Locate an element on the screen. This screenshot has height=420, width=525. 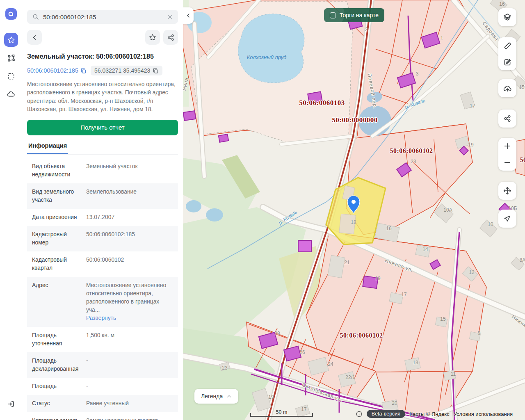
get-report-button: Получить отчет is located at coordinates (103, 128).